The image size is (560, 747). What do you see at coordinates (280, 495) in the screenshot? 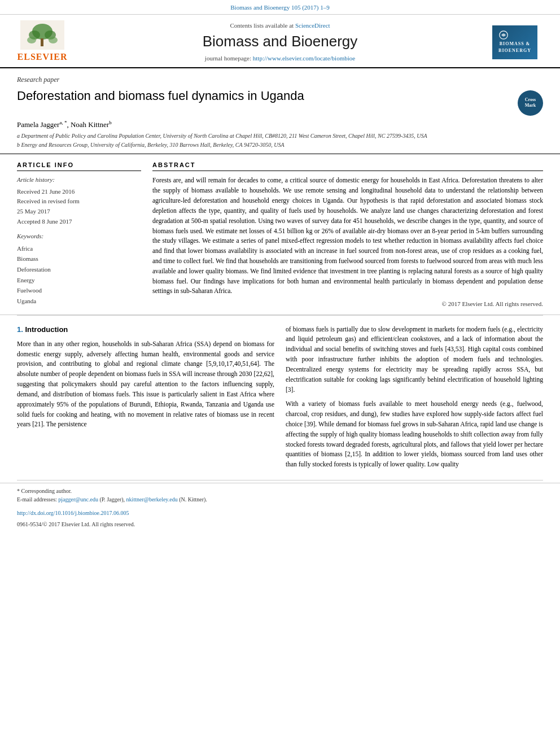
I see `footnote-section: * Corresponding author. E-mail addresses…` at bounding box center [280, 495].